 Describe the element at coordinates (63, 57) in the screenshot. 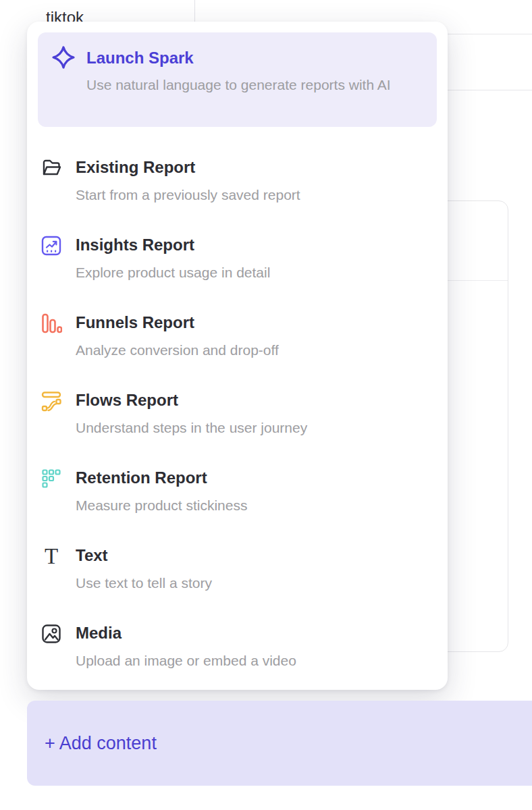

I see `spark-icon` at that location.